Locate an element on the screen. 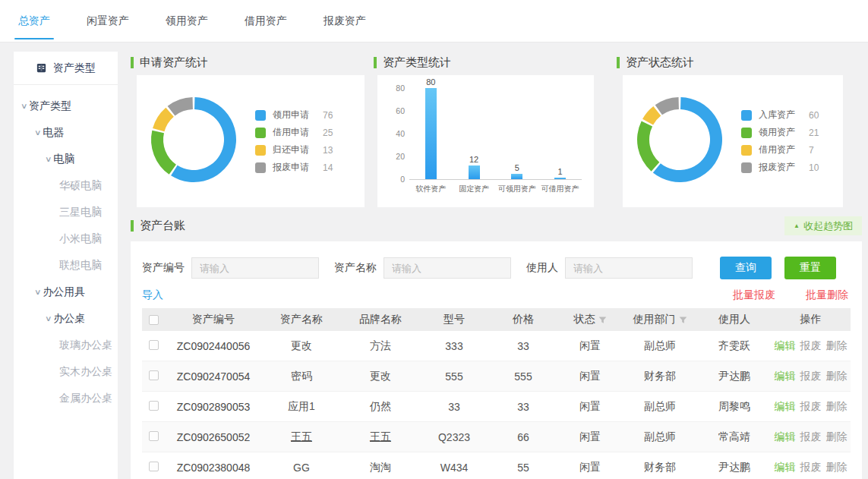 The width and height of the screenshot is (868, 479). bar-column: 80 is located at coordinates (431, 128).